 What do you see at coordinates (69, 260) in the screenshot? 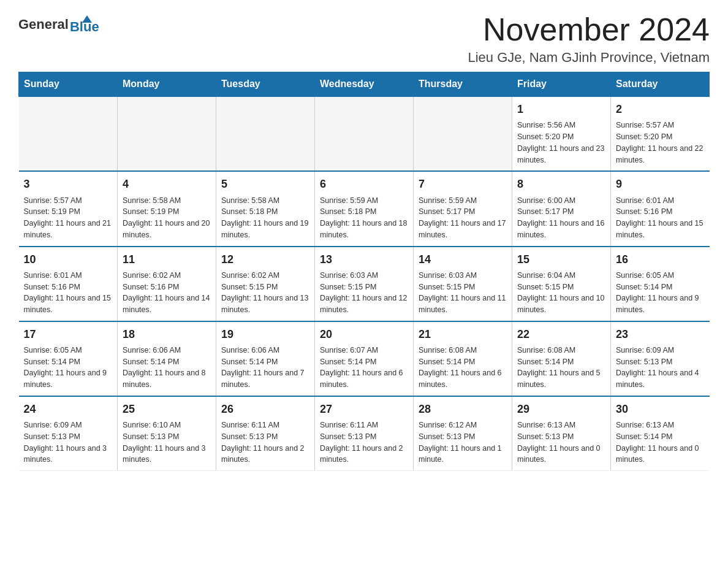
I see `day-number: 10` at bounding box center [69, 260].